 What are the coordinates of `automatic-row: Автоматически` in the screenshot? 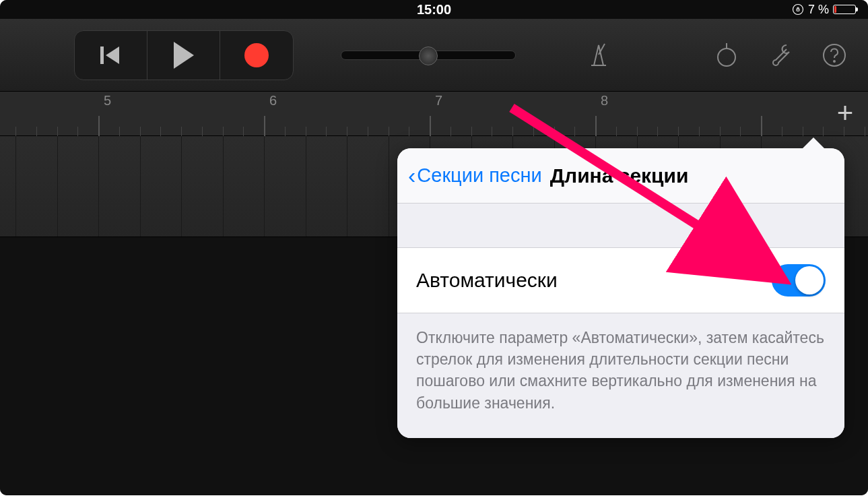 It's located at (621, 280).